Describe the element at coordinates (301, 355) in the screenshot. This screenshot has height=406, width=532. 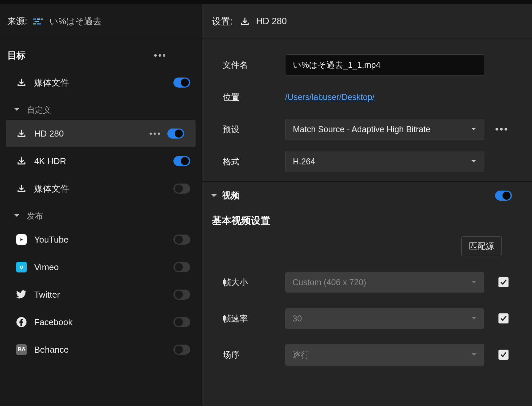
I see `field-order-value: 逐行` at that location.